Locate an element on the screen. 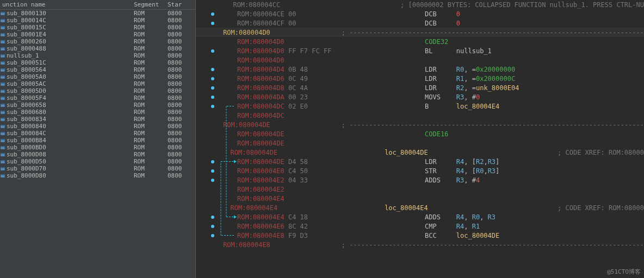  function-row: sub_800051CROM0800 is located at coordinates (98, 63).